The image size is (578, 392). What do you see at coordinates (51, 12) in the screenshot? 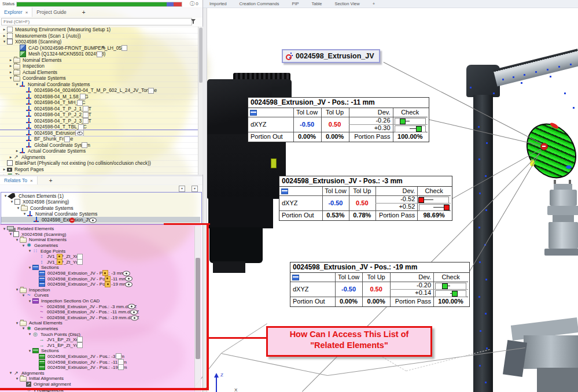
I see `tab-project-guide: Project Guide` at bounding box center [51, 12].